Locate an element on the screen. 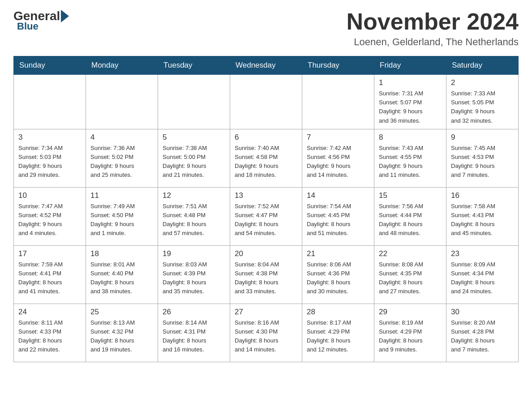 Image resolution: width=532 pixels, height=411 pixels. day-number: 11 is located at coordinates (122, 196).